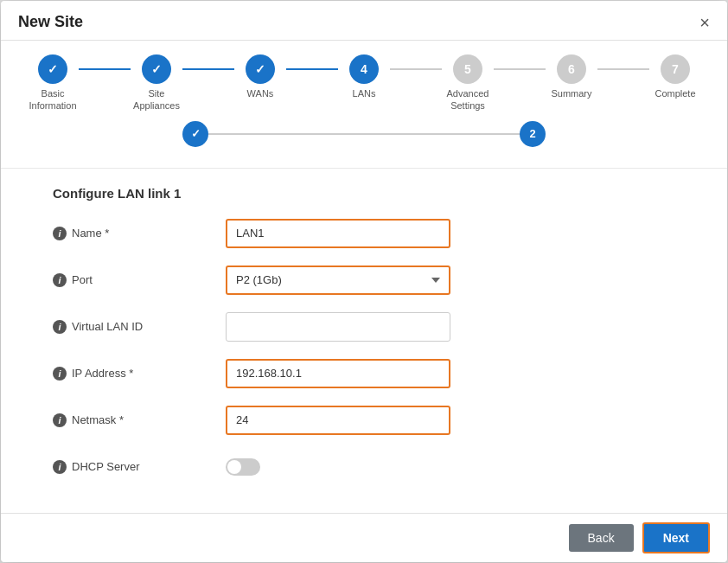  I want to click on step-3-check: ✓, so click(260, 69).